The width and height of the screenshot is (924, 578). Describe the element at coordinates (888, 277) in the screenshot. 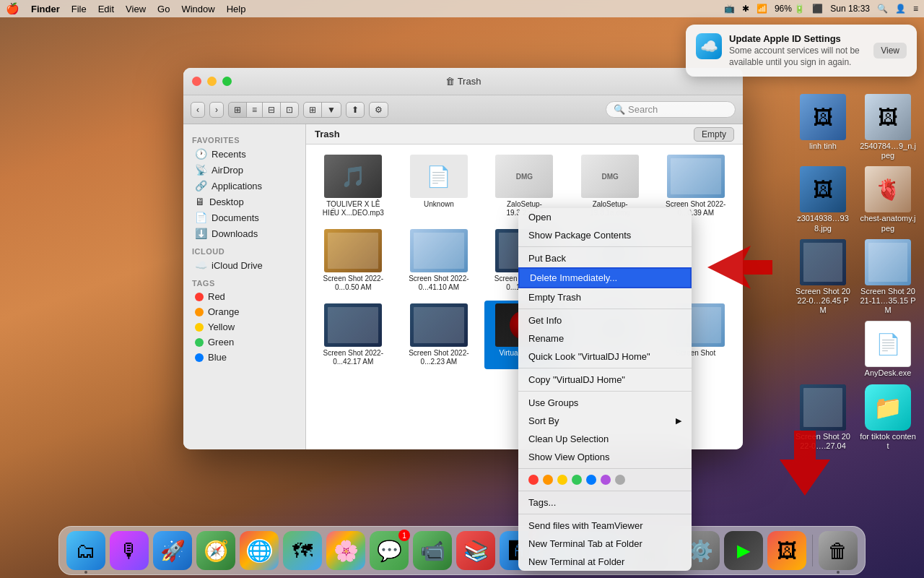

I see `desktop-icon-ss2: Screen Shot 2021-11…35.15 PM` at that location.